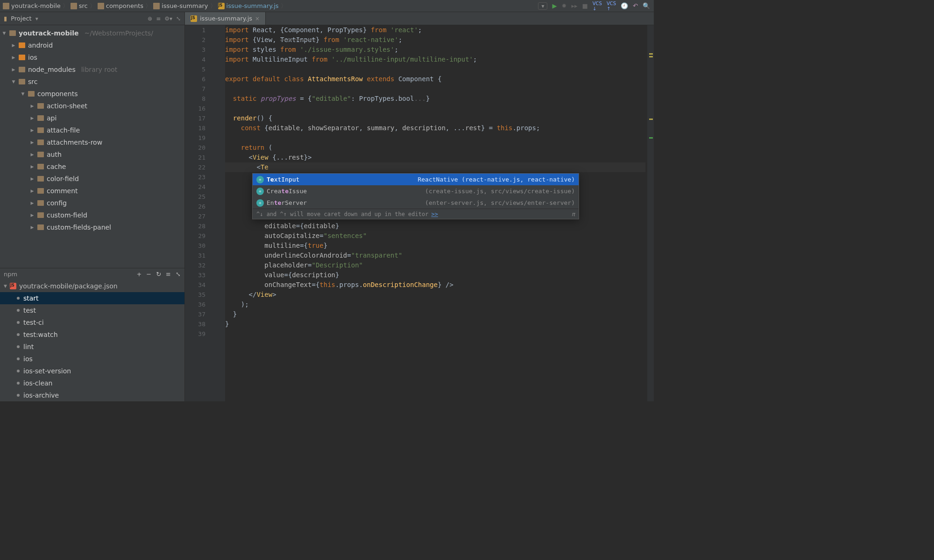 Image resolution: width=934 pixels, height=560 pixels. I want to click on npm-script-ios-set-version: ios-set-version, so click(92, 371).